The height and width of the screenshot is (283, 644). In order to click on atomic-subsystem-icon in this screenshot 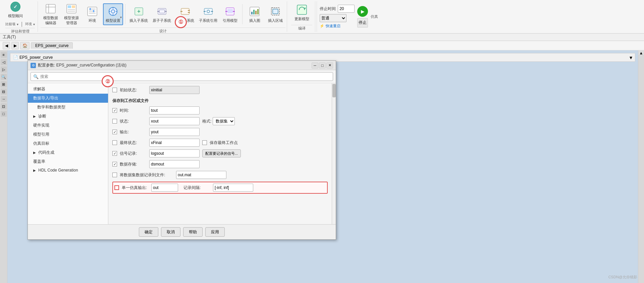, I will do `click(162, 11)`.